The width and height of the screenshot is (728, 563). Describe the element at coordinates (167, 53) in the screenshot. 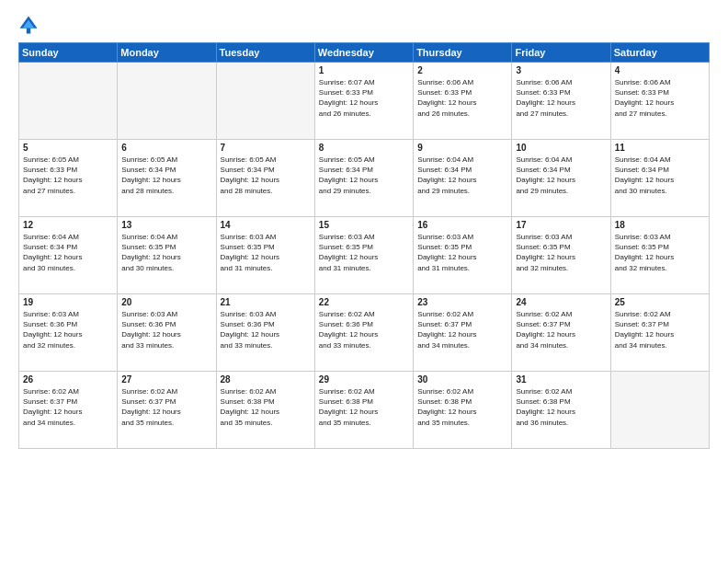

I see `header-day-monday: Monday` at that location.